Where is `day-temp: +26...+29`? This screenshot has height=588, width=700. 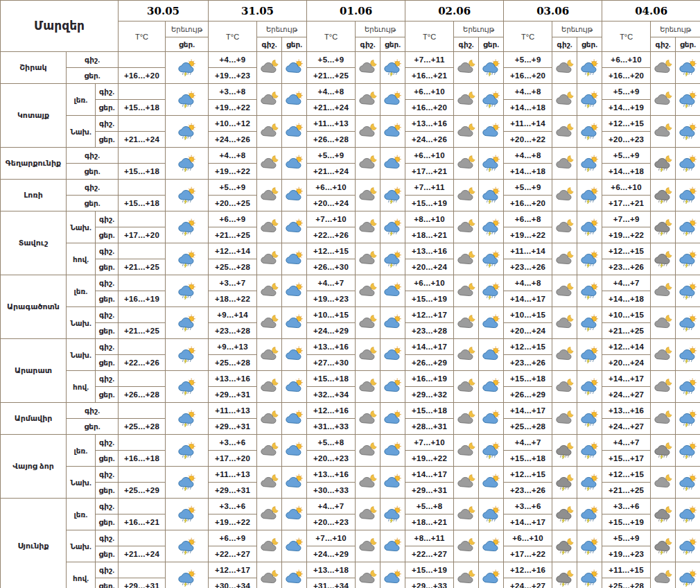
day-temp: +26...+29 is located at coordinates (430, 363).